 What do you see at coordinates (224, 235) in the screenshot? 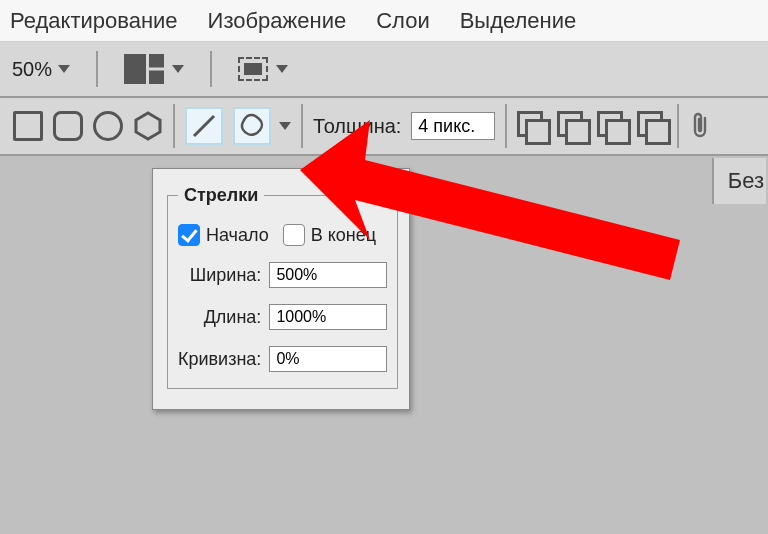
I see `start-checkbox-wrap: Начало` at bounding box center [224, 235].